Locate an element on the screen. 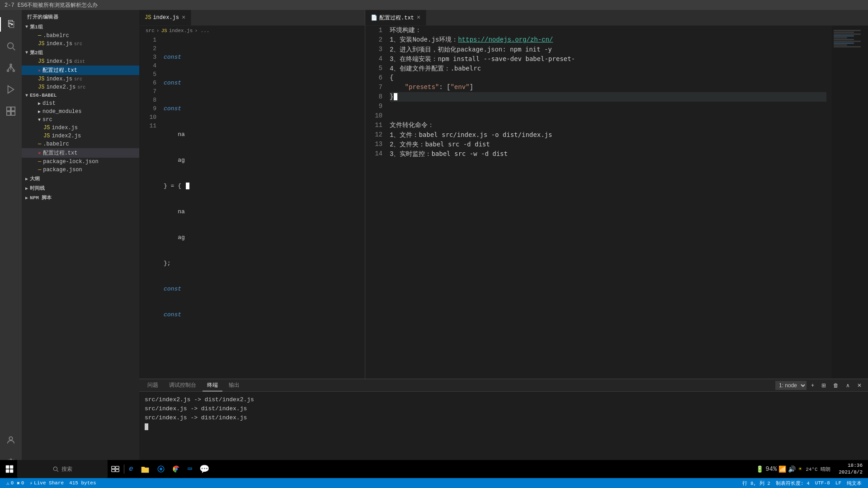 The width and height of the screenshot is (868, 488). left-scrollbar is located at coordinates (363, 207).